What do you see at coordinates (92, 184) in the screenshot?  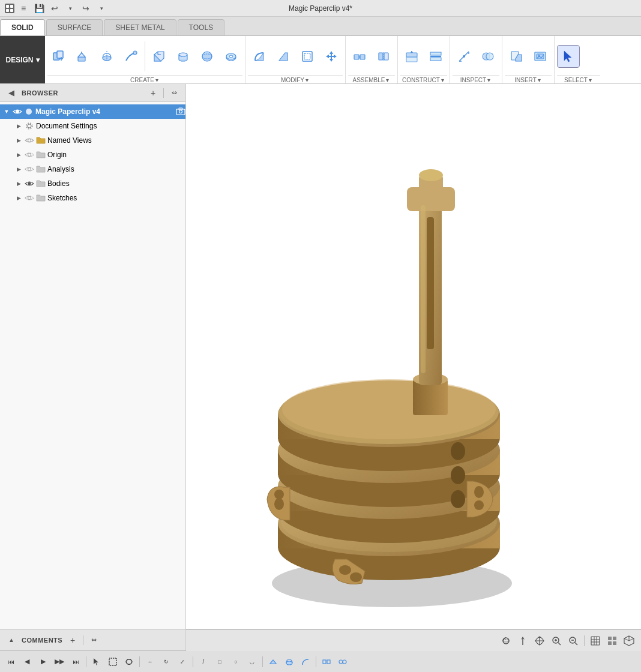 I see `tree-item-bodies: ▶ Bodies` at bounding box center [92, 184].